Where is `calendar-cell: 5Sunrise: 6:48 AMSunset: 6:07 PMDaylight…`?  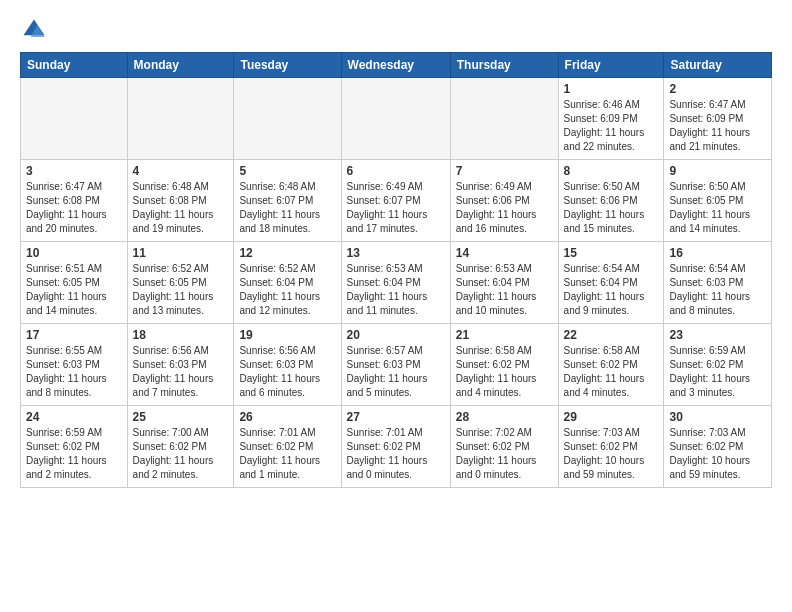 calendar-cell: 5Sunrise: 6:48 AMSunset: 6:07 PMDaylight… is located at coordinates (288, 201).